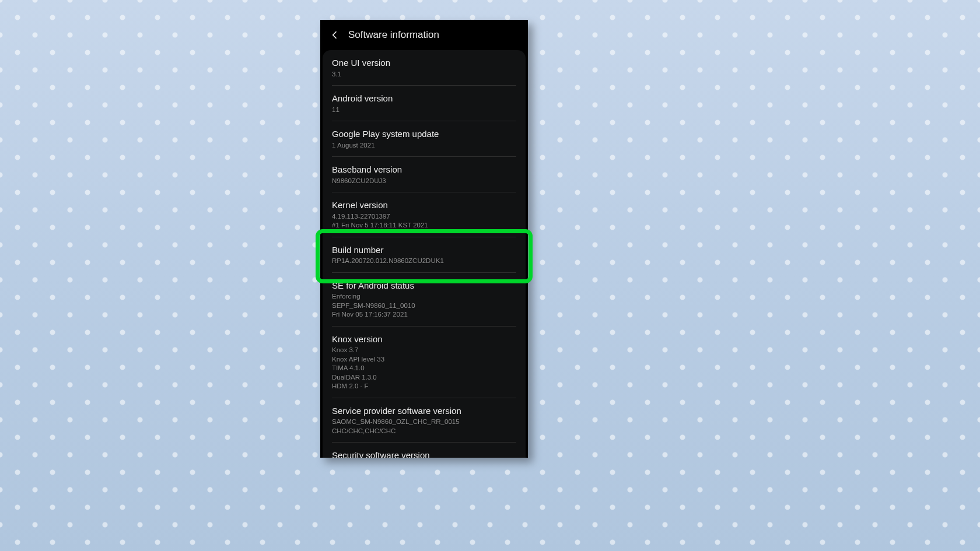  What do you see at coordinates (424, 339) in the screenshot?
I see `item-label: Knox version` at bounding box center [424, 339].